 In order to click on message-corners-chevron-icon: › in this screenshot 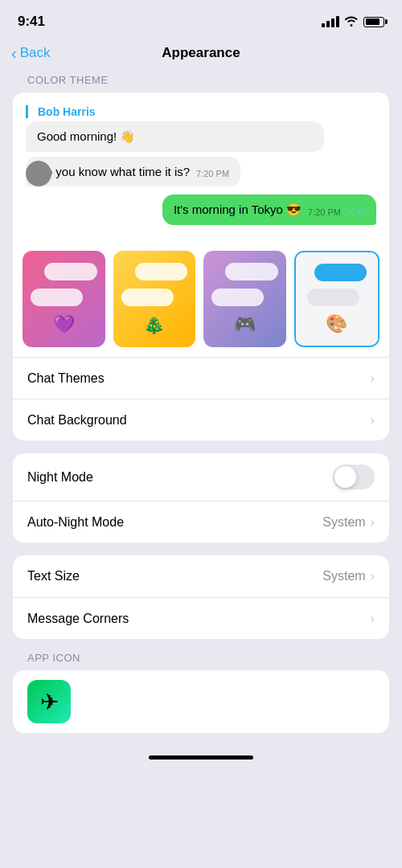, I will do `click(373, 619)`.